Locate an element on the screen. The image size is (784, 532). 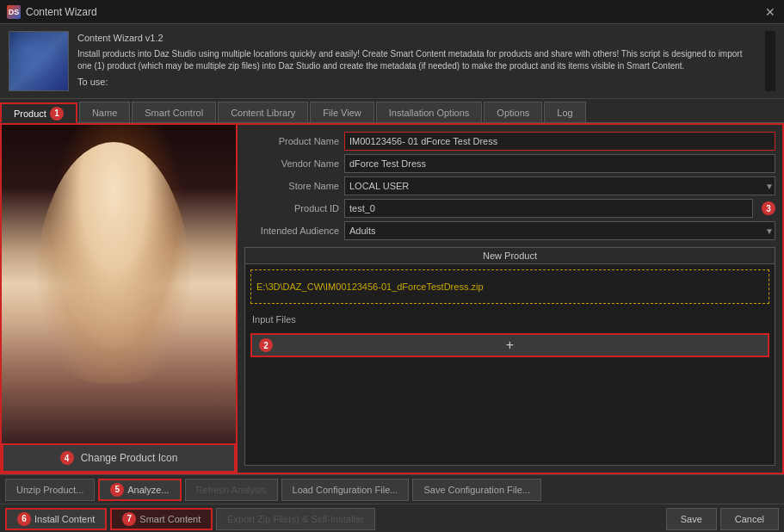
export-zip-button: Export Zip File(s) & Self-Installer is located at coordinates (295, 519).